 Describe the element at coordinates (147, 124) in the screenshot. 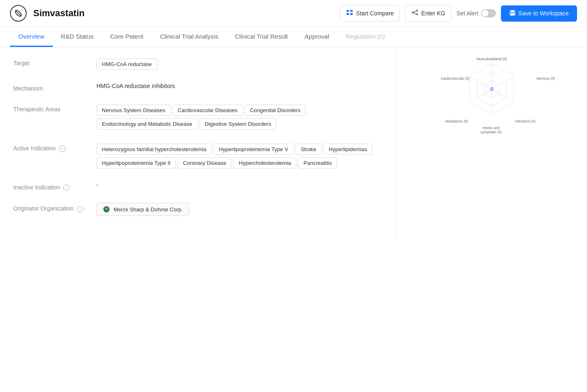

I see `tag-endocrinology: Endocrinology and Metabolic Disease` at that location.